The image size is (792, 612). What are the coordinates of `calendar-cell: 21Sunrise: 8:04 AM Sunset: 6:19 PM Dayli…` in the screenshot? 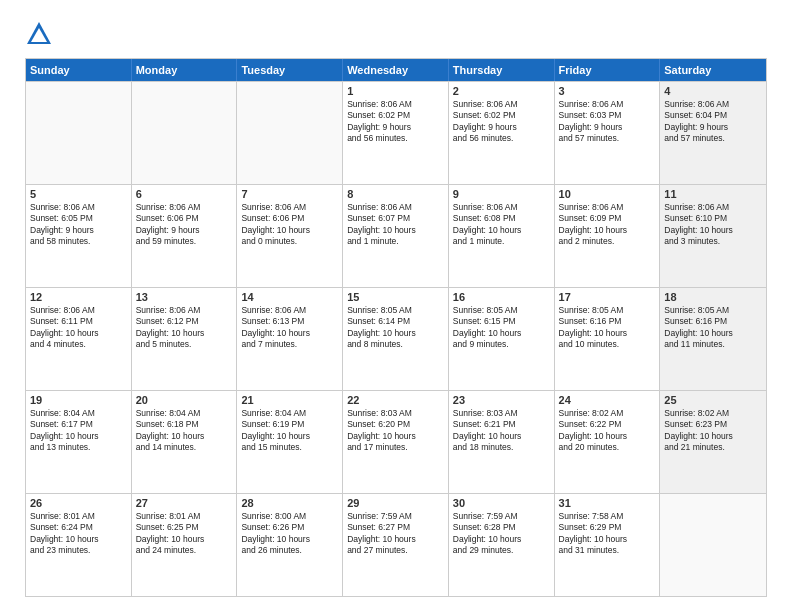 It's located at (290, 442).